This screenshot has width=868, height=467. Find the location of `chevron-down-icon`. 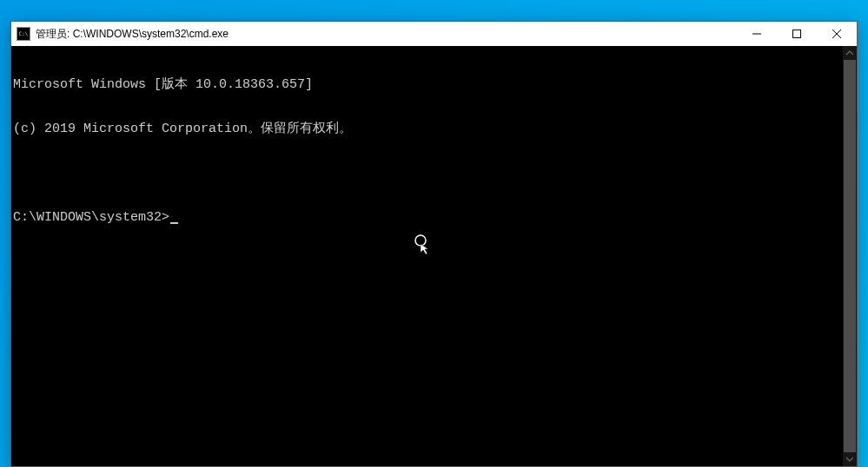

chevron-down-icon is located at coordinates (850, 459).